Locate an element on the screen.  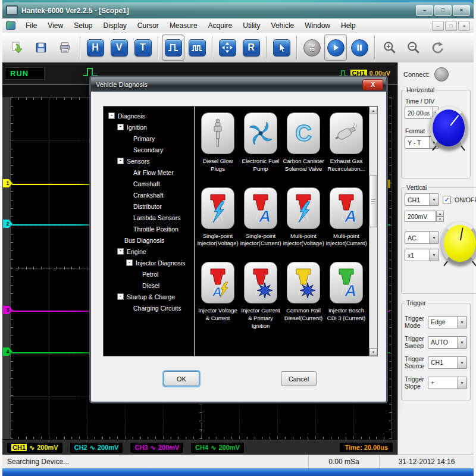
vertical-menu-button: V is located at coordinates (119, 48).